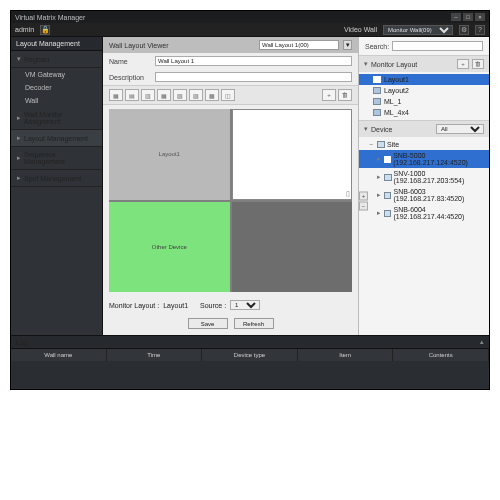 This screenshot has width=500, height=500. What do you see at coordinates (50, 18) in the screenshot?
I see `app-title: Virtual Matrix Manager` at bounding box center [50, 18].